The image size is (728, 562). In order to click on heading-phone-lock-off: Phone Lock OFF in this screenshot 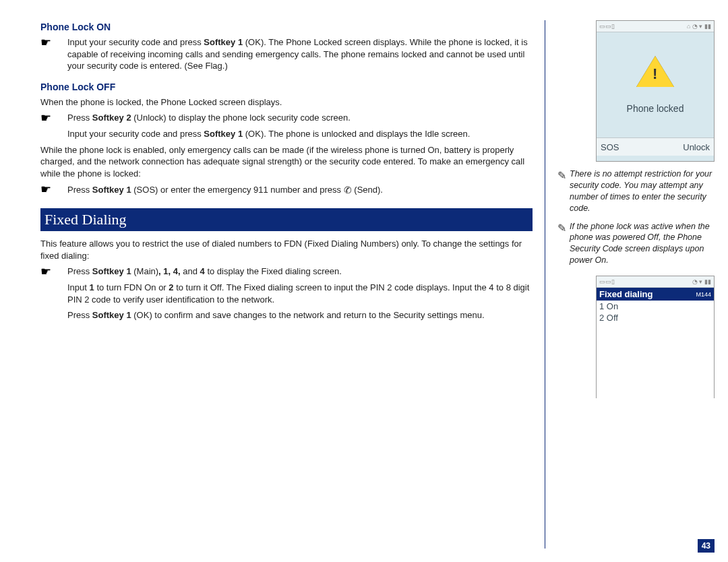, I will do `click(286, 87)`.